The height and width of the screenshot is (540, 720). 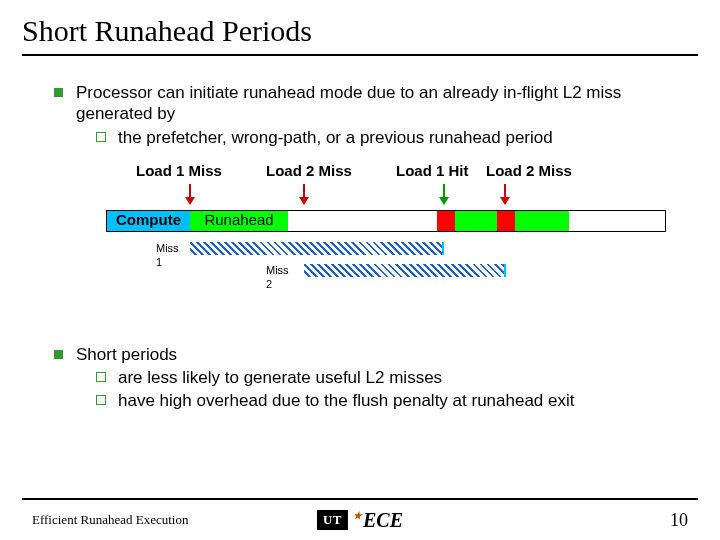 I want to click on star-icon: ★, so click(x=358, y=516).